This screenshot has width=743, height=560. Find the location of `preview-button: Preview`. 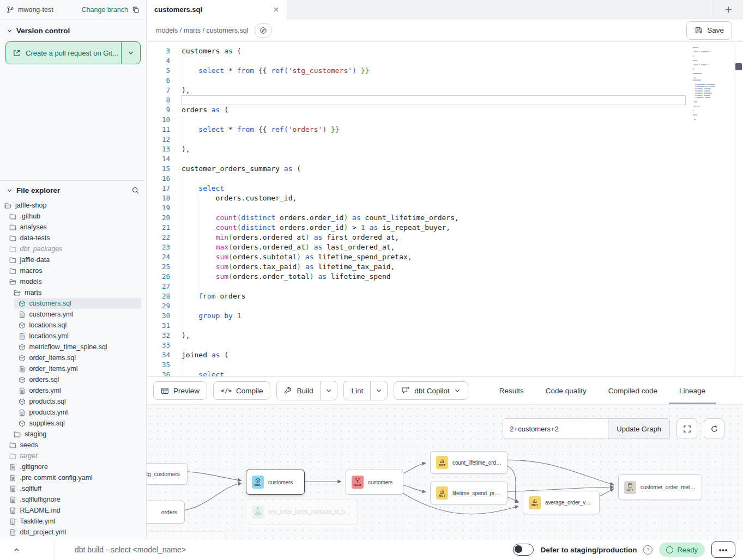

preview-button: Preview is located at coordinates (180, 391).